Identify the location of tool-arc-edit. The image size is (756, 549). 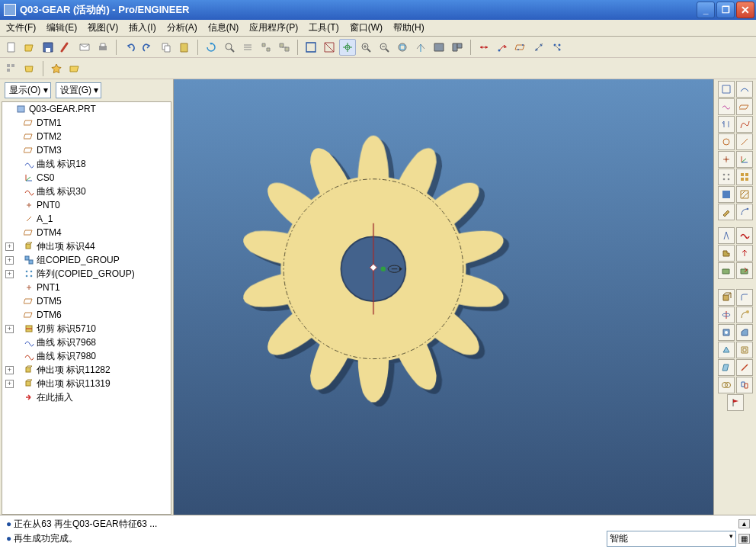
(745, 212).